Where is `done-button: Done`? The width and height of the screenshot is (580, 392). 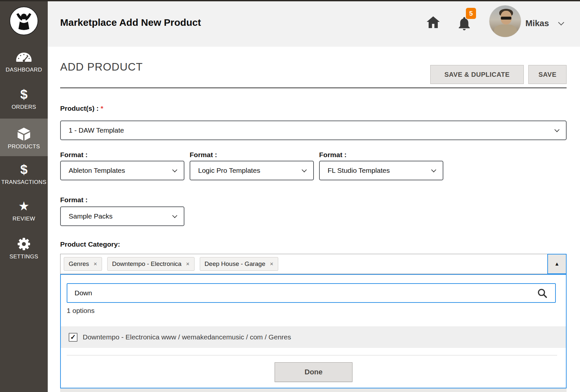 done-button: Done is located at coordinates (314, 372).